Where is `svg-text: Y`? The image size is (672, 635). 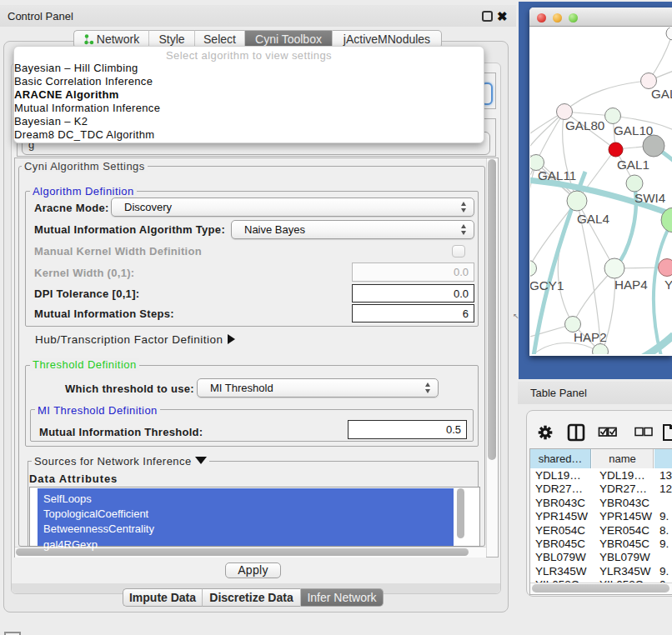
svg-text: Y is located at coordinates (669, 285).